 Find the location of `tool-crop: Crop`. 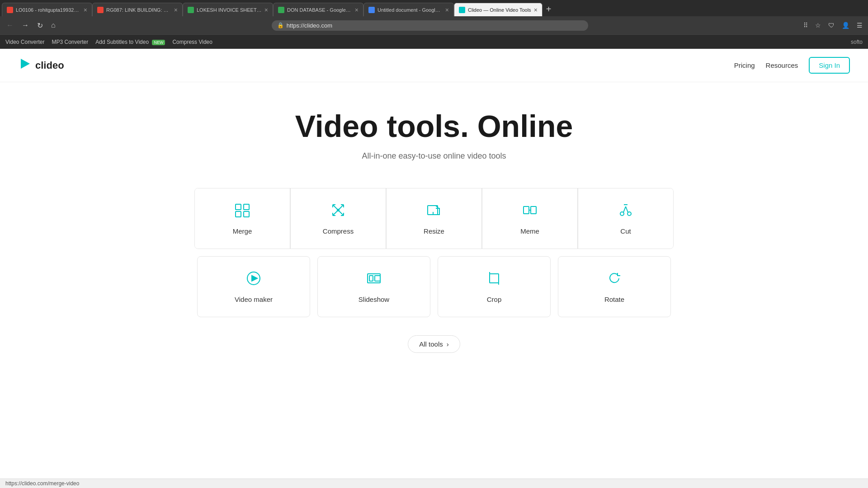

tool-crop: Crop is located at coordinates (494, 286).